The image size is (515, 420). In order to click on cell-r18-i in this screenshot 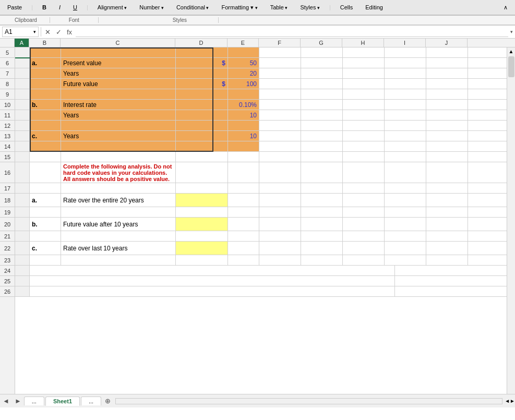, I will do `click(405, 200)`.